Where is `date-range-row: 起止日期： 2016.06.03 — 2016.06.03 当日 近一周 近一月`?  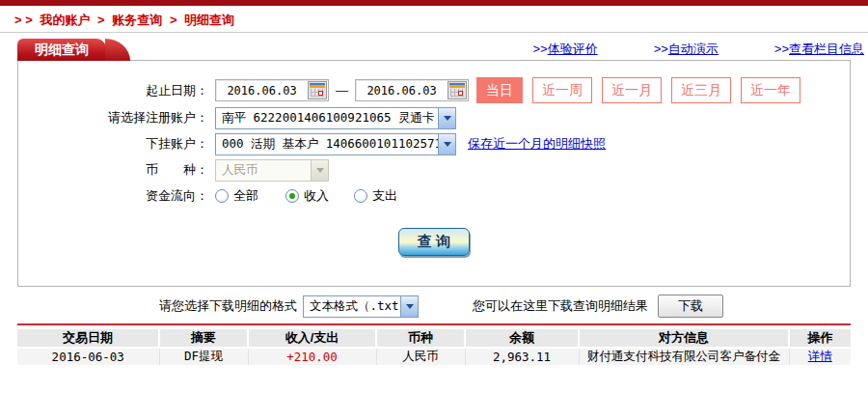
date-range-row: 起止日期： 2016.06.03 — 2016.06.03 当日 近一周 近一月 is located at coordinates (434, 91).